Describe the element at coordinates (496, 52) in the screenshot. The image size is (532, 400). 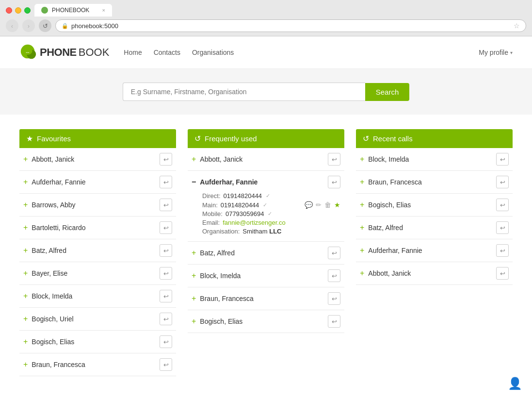
I see `header-right: My profile ▾` at that location.